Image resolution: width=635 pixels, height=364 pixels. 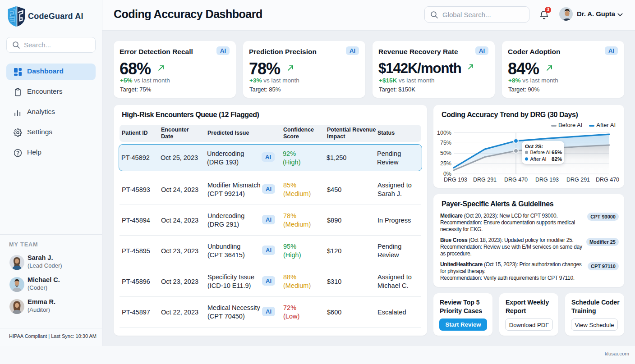 I want to click on svg-text: 25%, so click(x=446, y=164).